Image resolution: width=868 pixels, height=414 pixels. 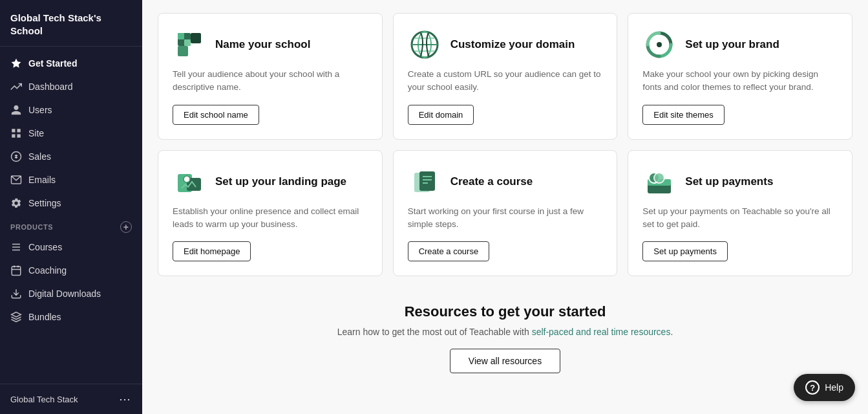 I want to click on layers-icon, so click(x=16, y=317).